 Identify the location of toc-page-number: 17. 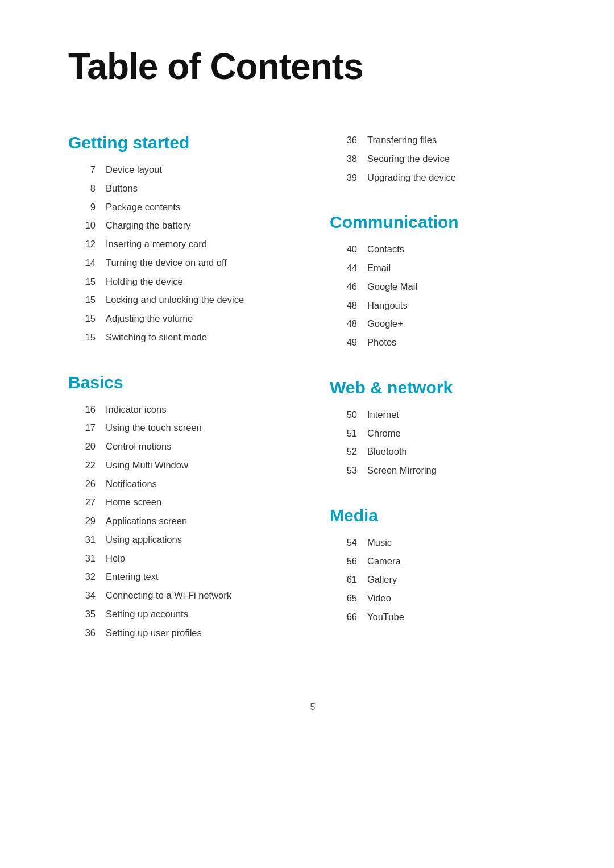
(82, 427).